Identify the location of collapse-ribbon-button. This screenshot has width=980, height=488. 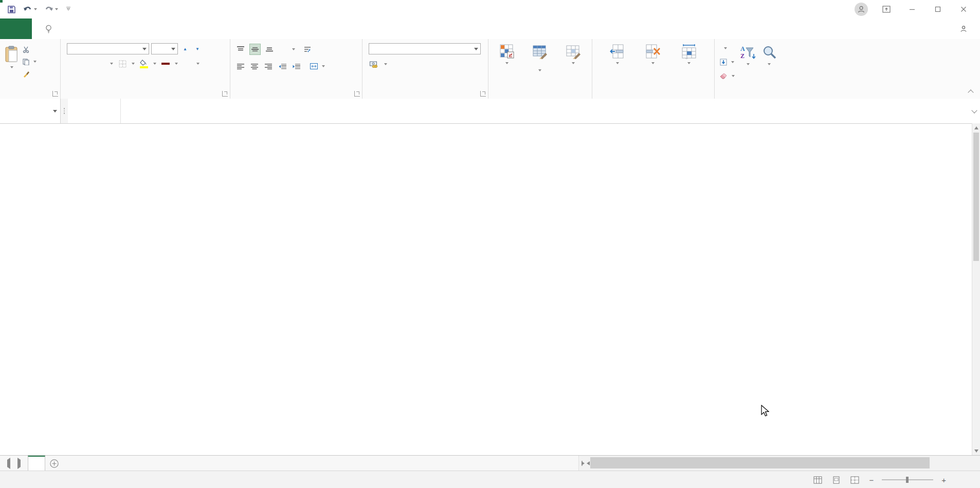
(971, 93).